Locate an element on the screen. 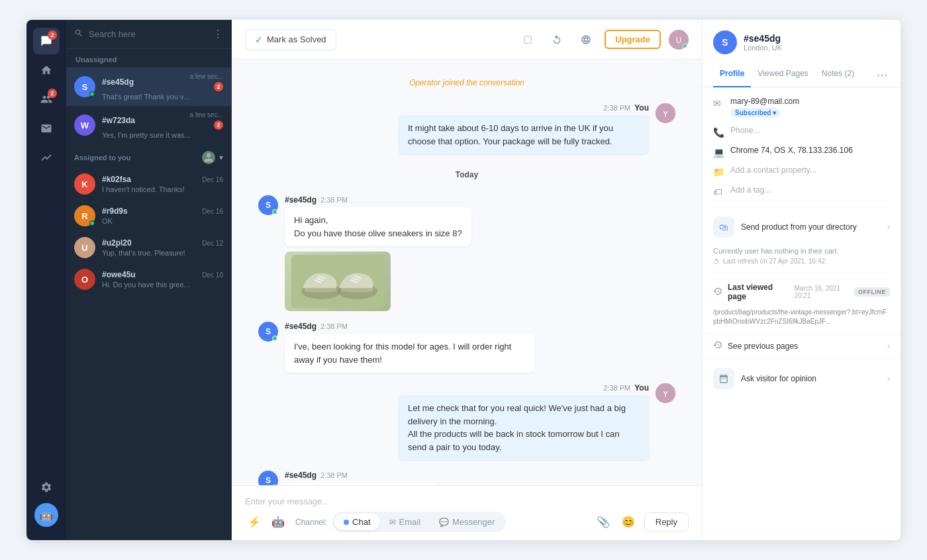 The image size is (927, 560). message-row: S #se45dg 2:38 PM That's great! Thank yo… is located at coordinates (467, 478).